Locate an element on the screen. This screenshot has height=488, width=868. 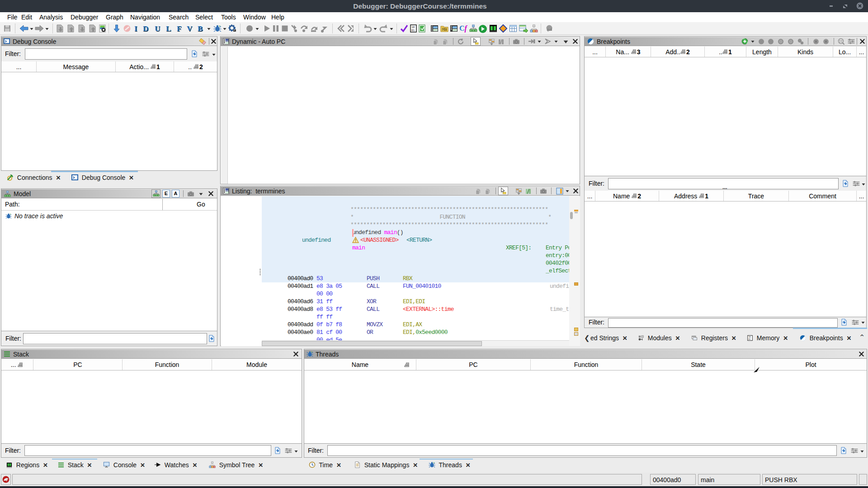
svg-text: DT is located at coordinates (445, 30).